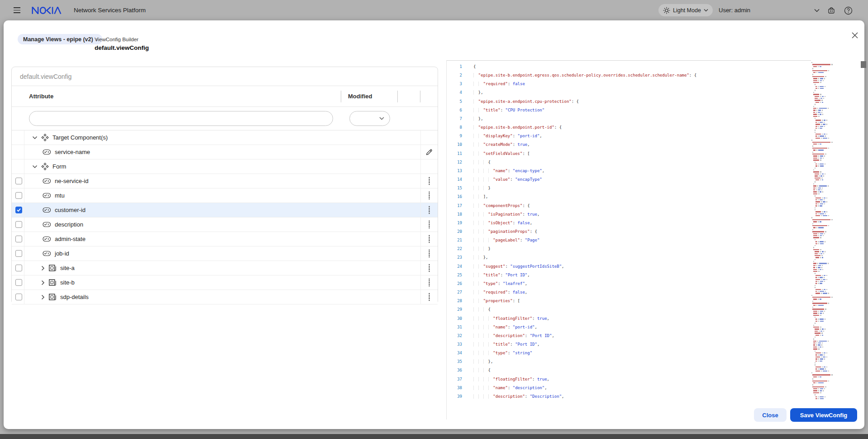 The width and height of the screenshot is (868, 439). Describe the element at coordinates (224, 196) in the screenshot. I see `tree-row-mtu: mtu` at that location.